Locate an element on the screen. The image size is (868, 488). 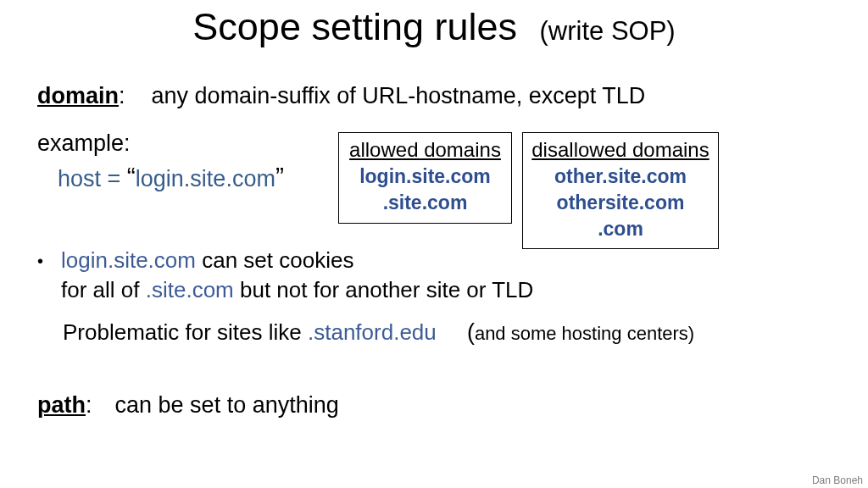
problem-tail: and some hosting centers) is located at coordinates (585, 334).